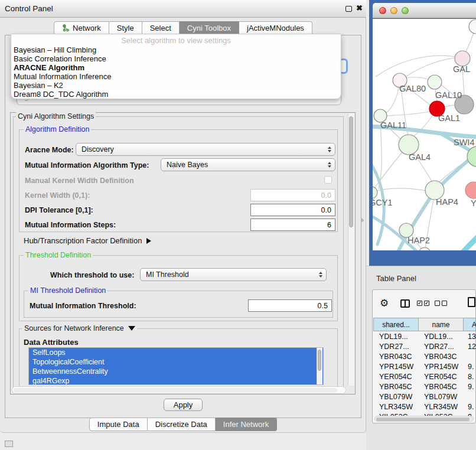 The width and height of the screenshot is (476, 450). Describe the element at coordinates (425, 338) in the screenshot. I see `table-row: YDL19...YDL19...13` at that location.